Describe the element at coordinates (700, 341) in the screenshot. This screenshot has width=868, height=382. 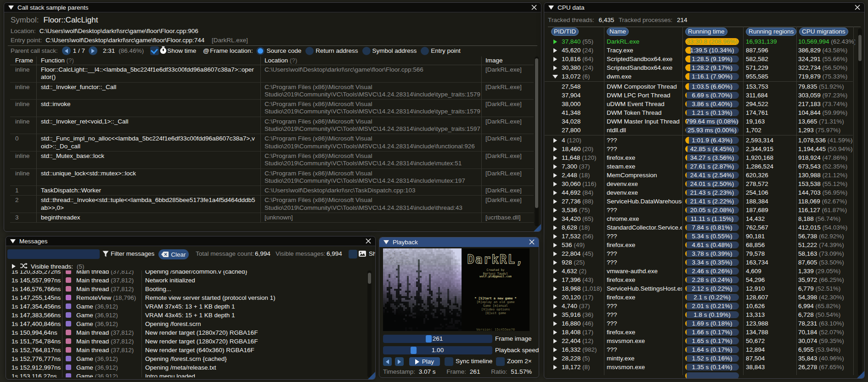
I see `cpu-table-row: 22,404 (12) msvsmon.exe 1.65 s (0.17%) 5…` at that location.